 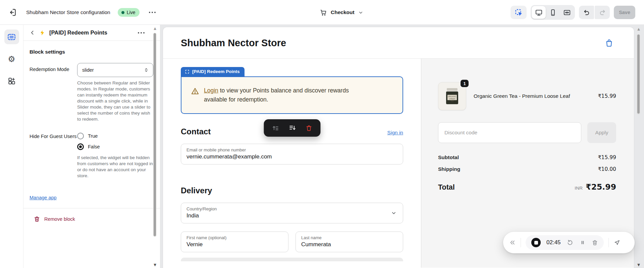 I want to click on hide-guest-label: Hide For Guest Users, so click(x=53, y=156).